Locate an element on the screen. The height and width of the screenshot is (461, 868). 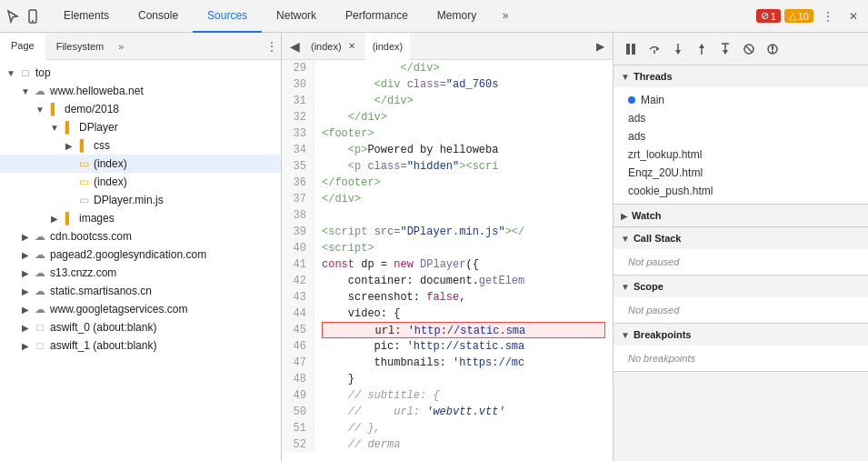
thread-cookie: cookie_push.html is located at coordinates (741, 191).